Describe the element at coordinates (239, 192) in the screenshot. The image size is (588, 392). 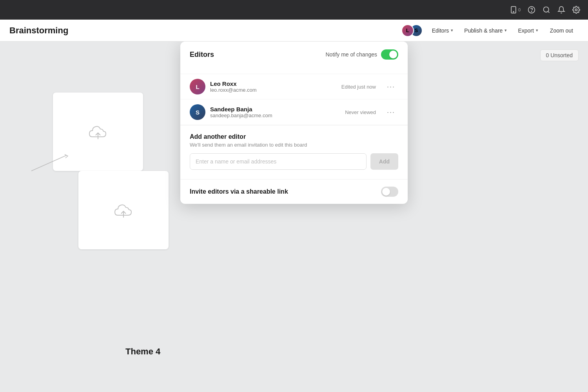
I see `shareable-label: Invite editors via a shareable link` at that location.